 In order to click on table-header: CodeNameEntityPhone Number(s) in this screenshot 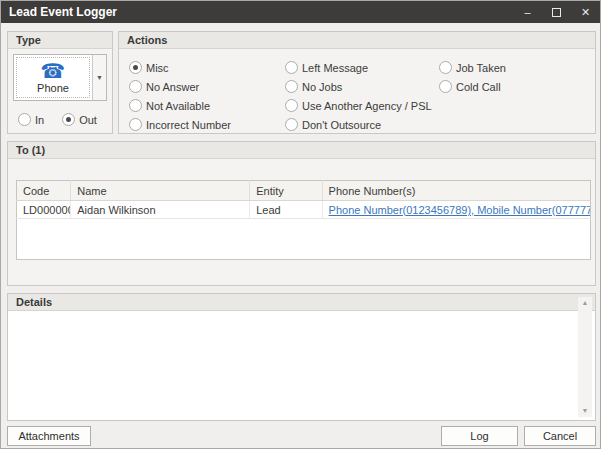, I will do `click(304, 191)`.